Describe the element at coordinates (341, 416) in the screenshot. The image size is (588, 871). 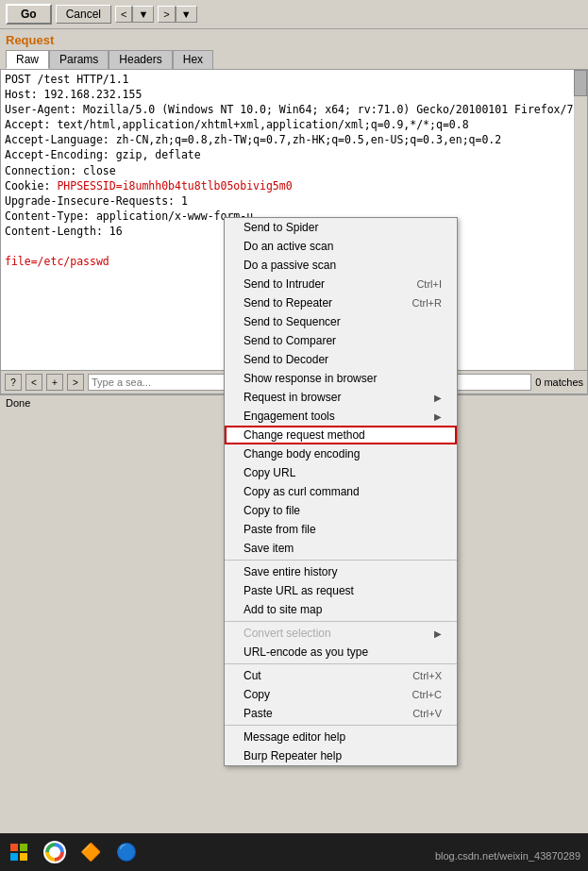
I see `menu-item-10: Engagement tools▶` at that location.